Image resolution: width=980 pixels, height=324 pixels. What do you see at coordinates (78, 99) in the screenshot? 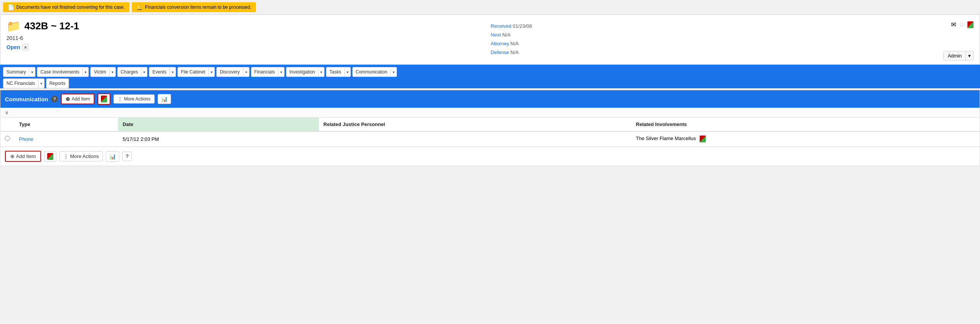
I see `add-item-button-top: ⊕ Add Item` at bounding box center [78, 99].